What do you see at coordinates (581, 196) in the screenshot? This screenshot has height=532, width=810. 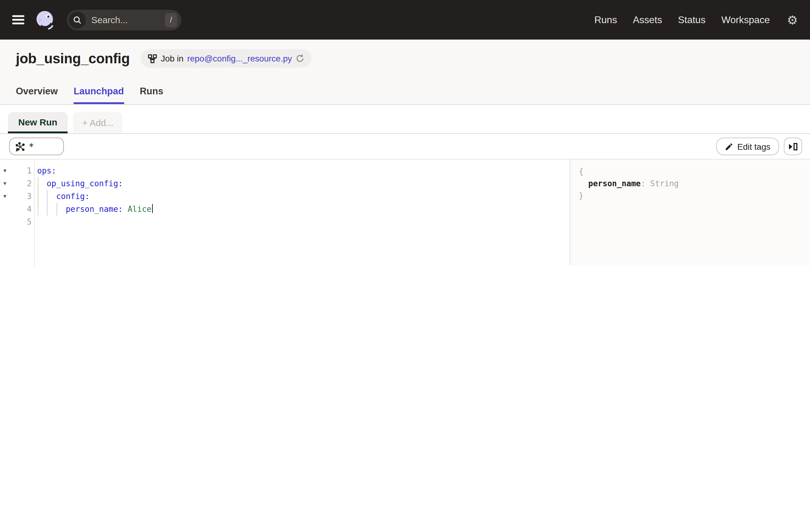 I see `schema-brace-close: }` at bounding box center [581, 196].